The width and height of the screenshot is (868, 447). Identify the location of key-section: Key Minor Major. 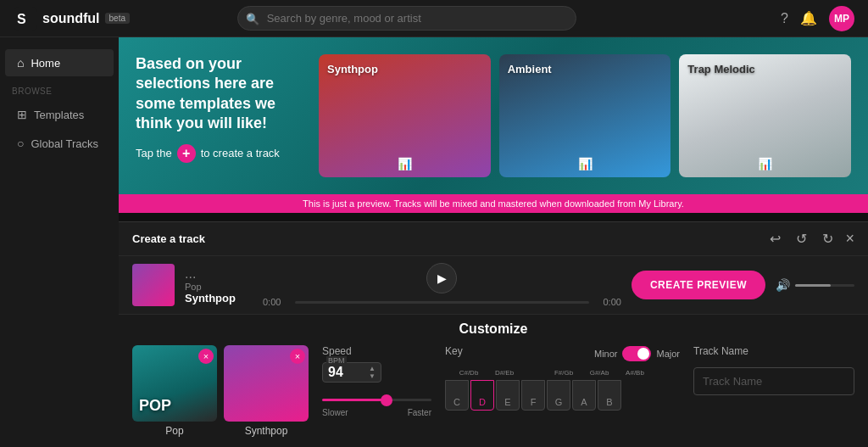
(563, 384).